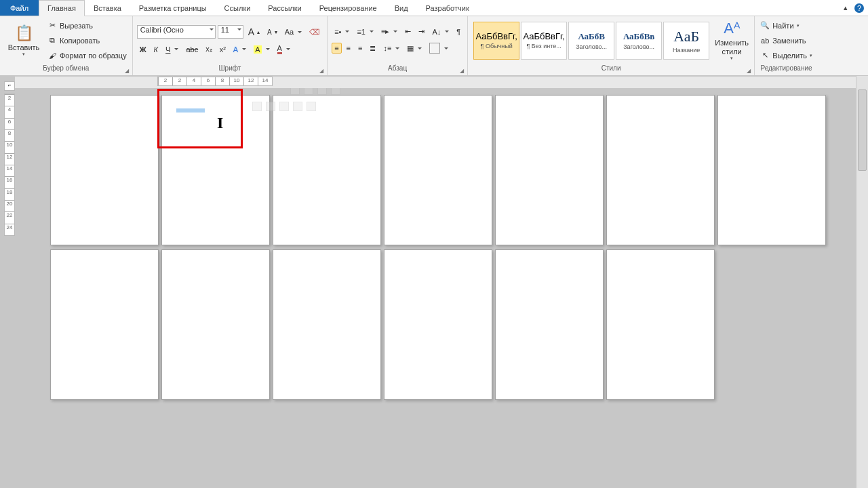  I want to click on vertical-ruler: 2468 10121416 18202224, so click(9, 165).